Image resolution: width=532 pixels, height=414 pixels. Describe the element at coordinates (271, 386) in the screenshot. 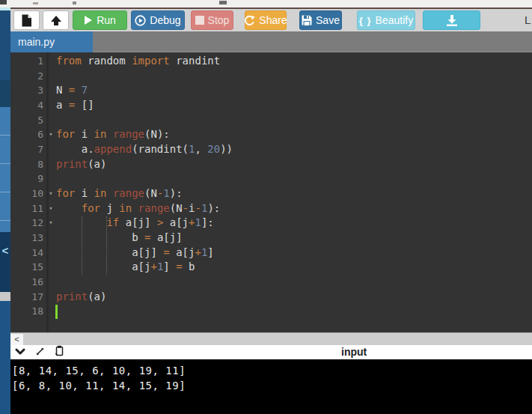

I see `console-output: [8, 14, 15, 6, 10, 19, 11][6, 8, 10, 11,…` at that location.